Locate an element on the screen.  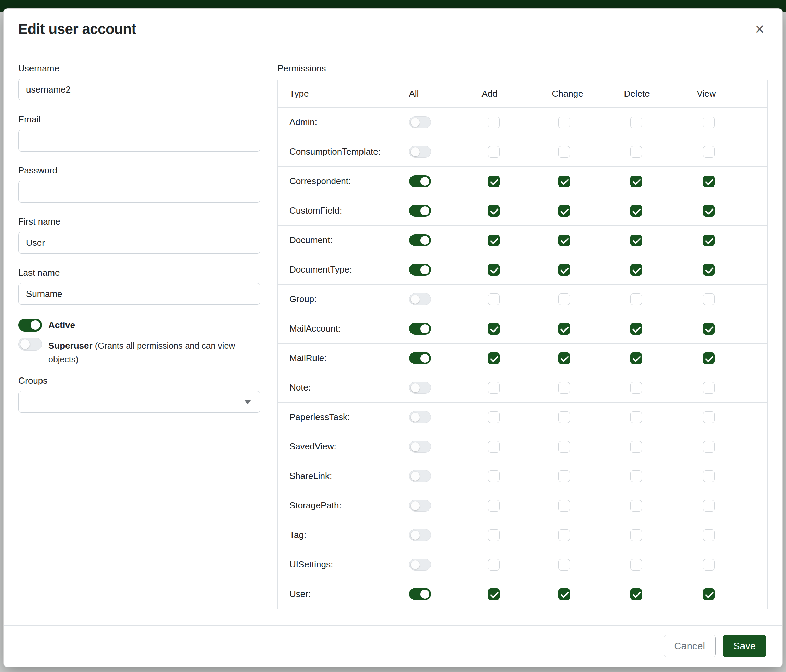
username-input is located at coordinates (139, 89).